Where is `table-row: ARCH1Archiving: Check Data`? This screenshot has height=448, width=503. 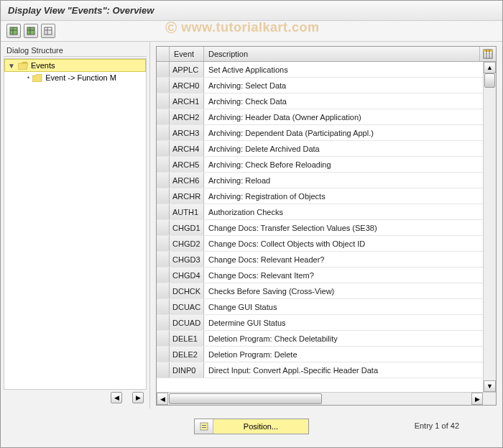
table-row: ARCH1Archiving: Check Data is located at coordinates (326, 101).